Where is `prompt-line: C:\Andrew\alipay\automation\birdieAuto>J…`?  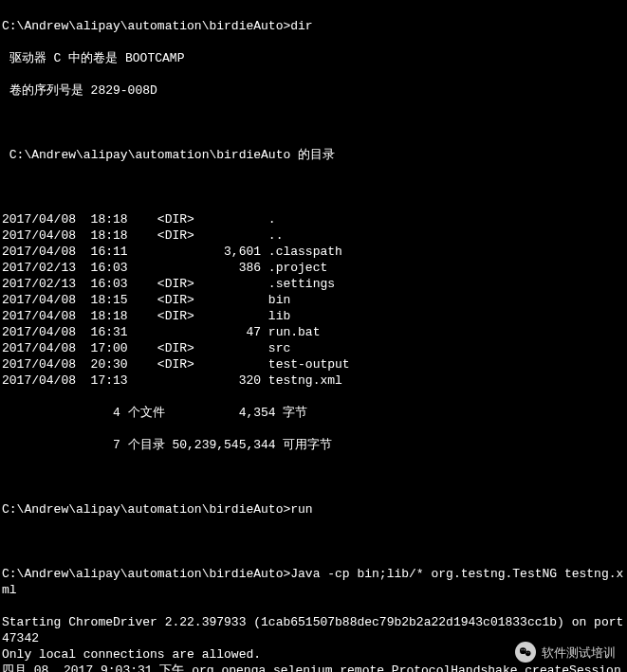 prompt-line: C:\Andrew\alipay\automation\birdieAuto>J… is located at coordinates (313, 582).